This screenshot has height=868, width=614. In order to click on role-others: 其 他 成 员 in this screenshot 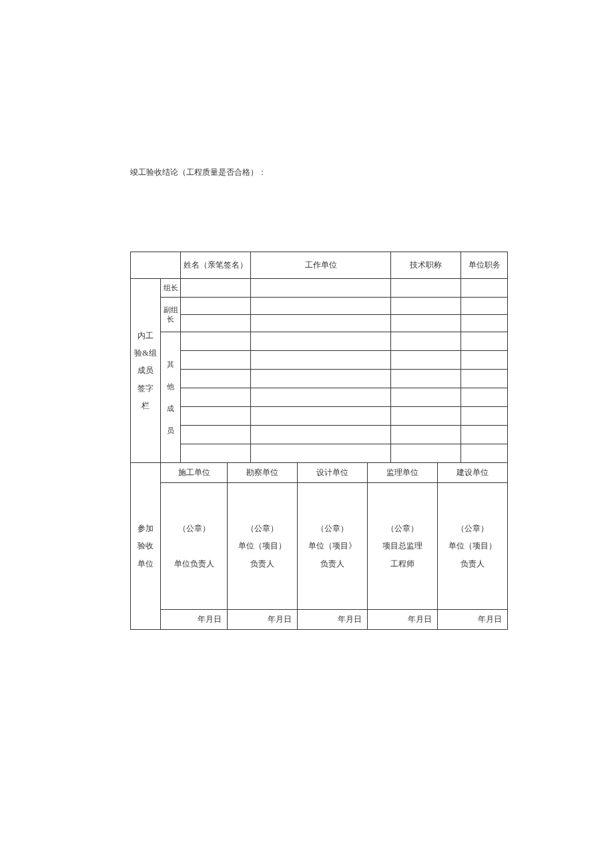, I will do `click(171, 398)`.